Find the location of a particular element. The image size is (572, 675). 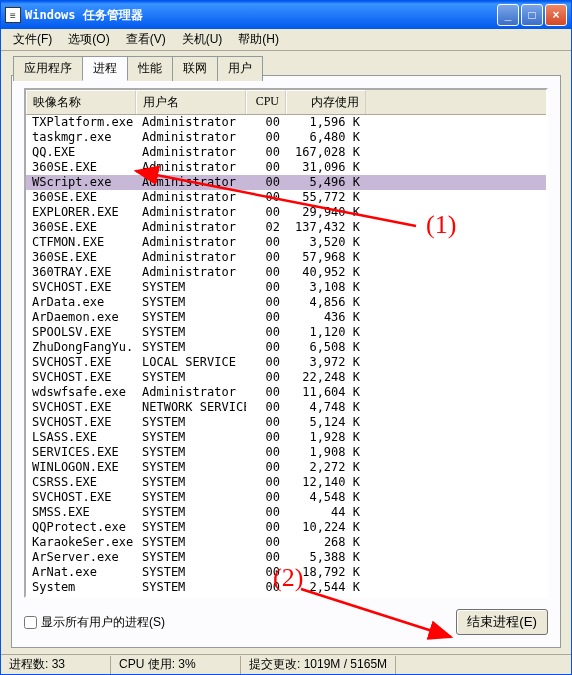

cell-image: ZhuDongFangYu... is located at coordinates (81, 348).